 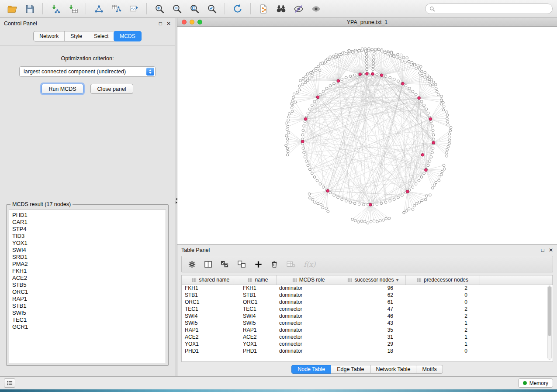 What do you see at coordinates (211, 330) in the screenshot?
I see `cell-shared-name: RAP1` at bounding box center [211, 330].